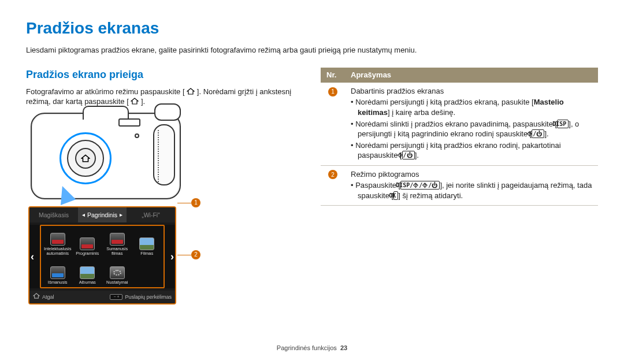  I want to click on tab-main-label: Pagrindinis, so click(102, 215).